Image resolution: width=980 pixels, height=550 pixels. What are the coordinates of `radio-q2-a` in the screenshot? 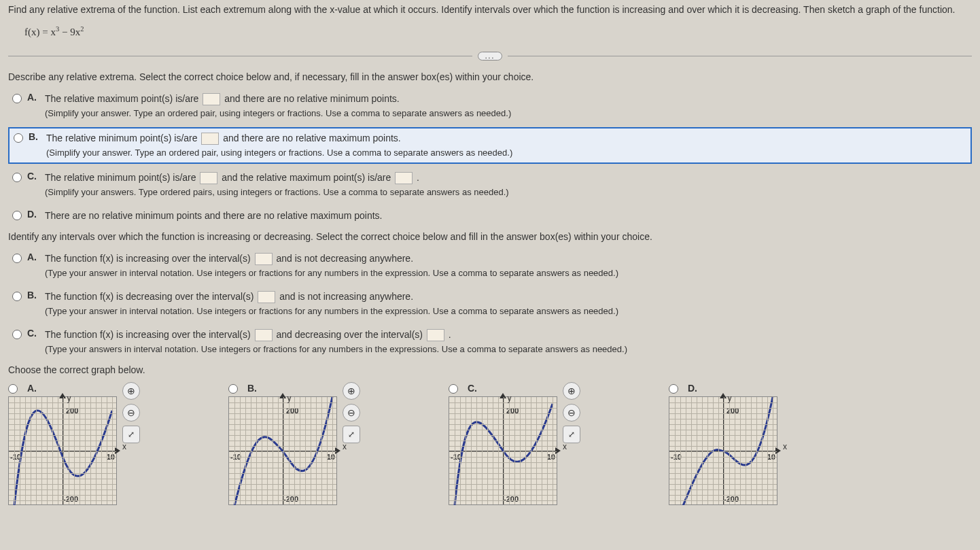 It's located at (17, 258).